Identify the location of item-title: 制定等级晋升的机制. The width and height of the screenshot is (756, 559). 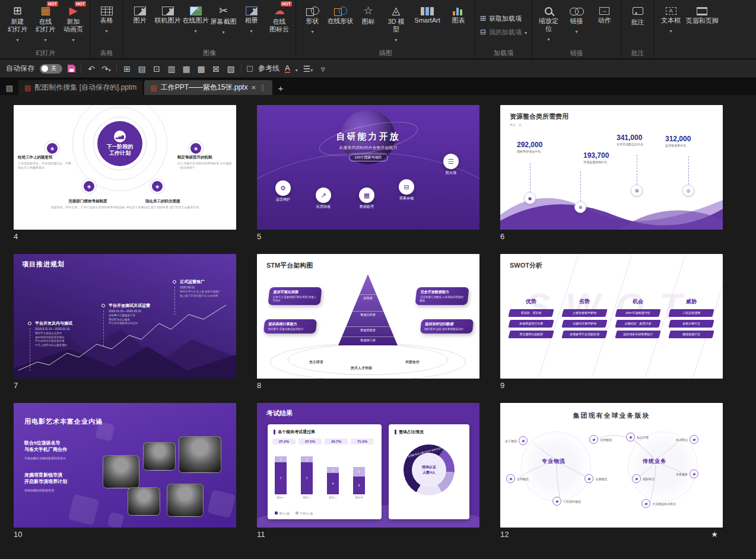
(205, 158).